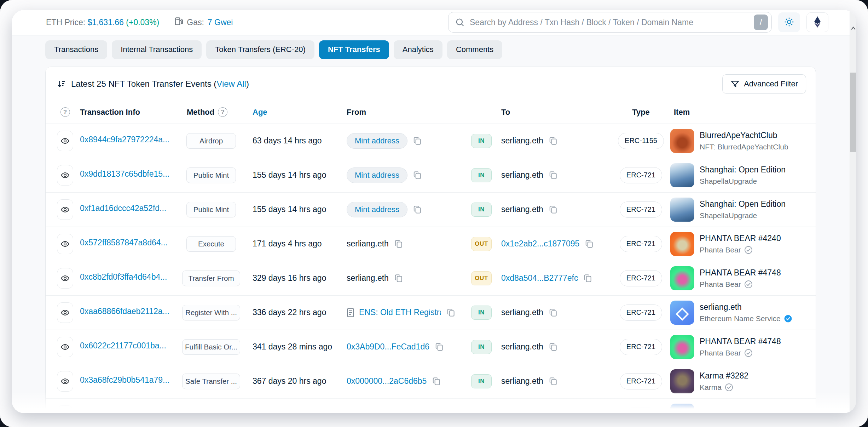 This screenshot has height=427, width=868. What do you see at coordinates (125, 140) in the screenshot?
I see `txn-hash-link: 0x8944c9fa27972224a...` at bounding box center [125, 140].